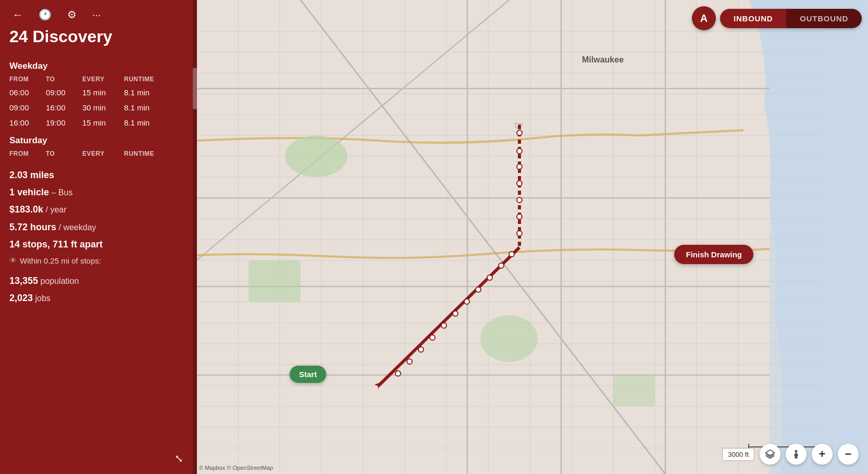  What do you see at coordinates (103, 93) in the screenshot?
I see `row1-every: 15 min` at bounding box center [103, 93].